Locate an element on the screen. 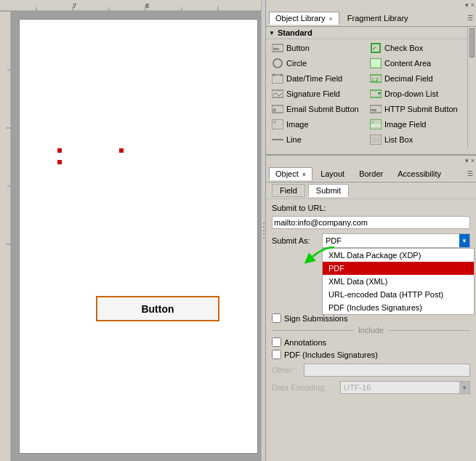 This screenshot has width=476, height=461. obj-lib-main: ▼ Standard btn Button is located at coordinates (371, 87).